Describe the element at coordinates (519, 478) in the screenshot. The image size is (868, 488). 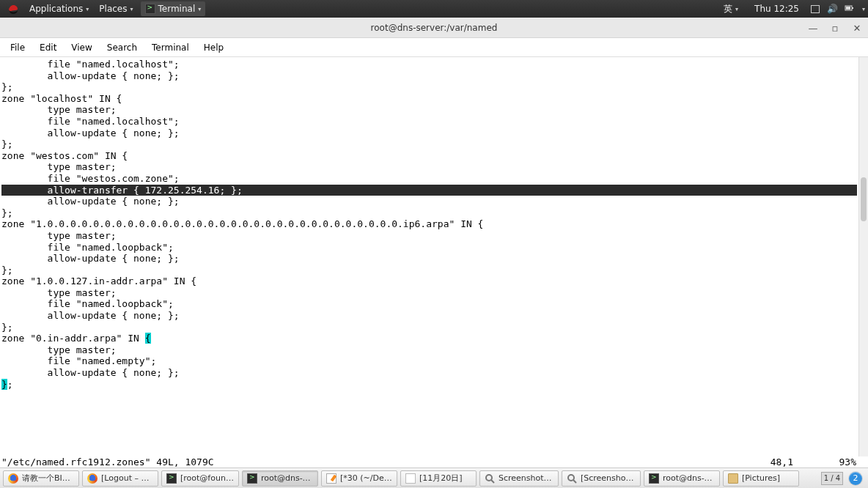
I see `taskbar-item: Screenshot …` at that location.